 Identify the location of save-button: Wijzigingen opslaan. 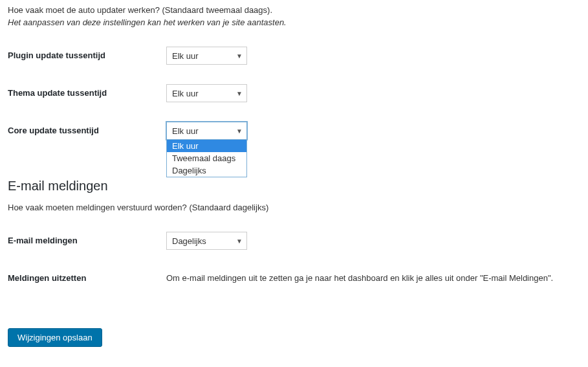
(55, 338).